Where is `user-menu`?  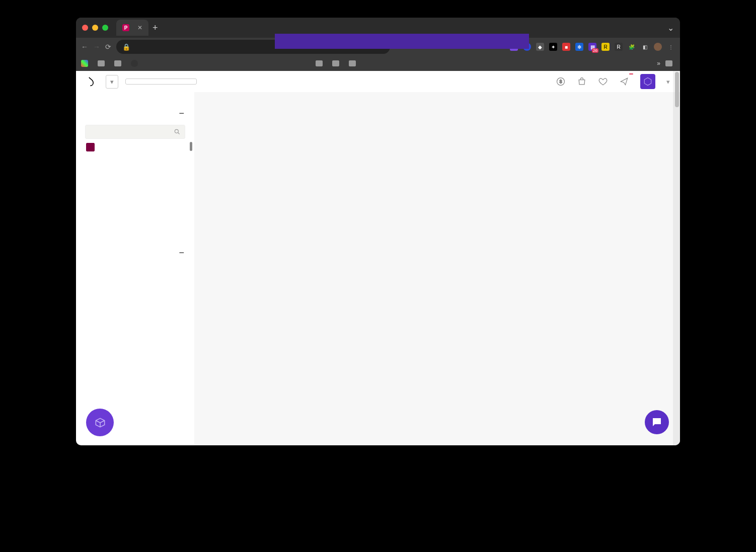
user-menu is located at coordinates (648, 82).